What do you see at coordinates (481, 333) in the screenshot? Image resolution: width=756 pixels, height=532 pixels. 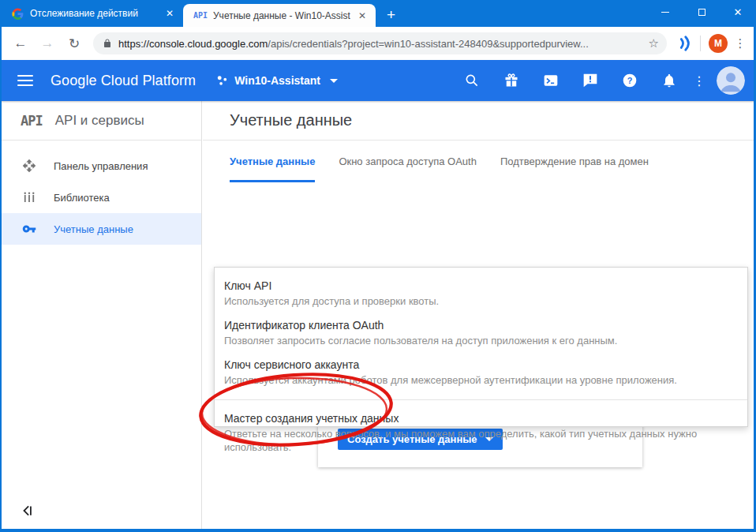 I see `menu-item-oauth-client: Идентификатор клиента OAuth Позволяет за…` at bounding box center [481, 333].